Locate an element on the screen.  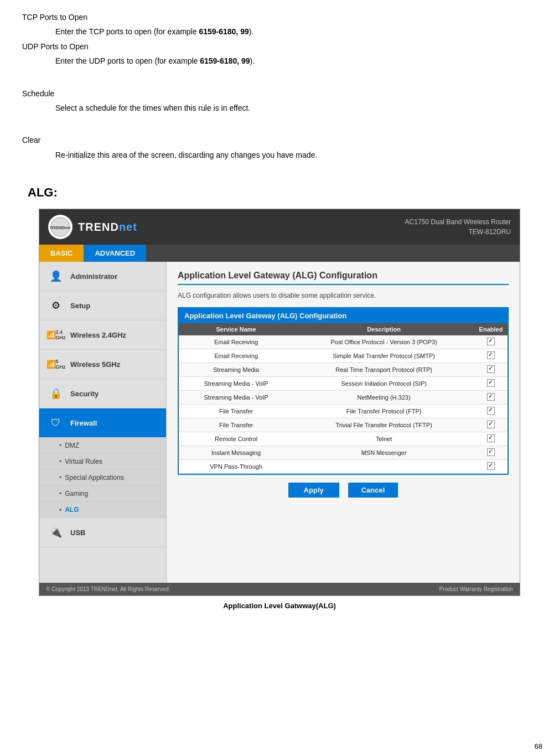
wireless5-icon: 📶5 GHz is located at coordinates (56, 364).